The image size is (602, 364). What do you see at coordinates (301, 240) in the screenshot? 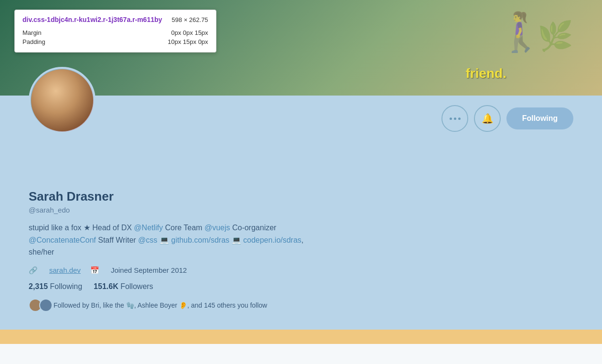
I see `profile-bio: stupid like a fox ★ Head of DX @Netlify …` at bounding box center [301, 240].